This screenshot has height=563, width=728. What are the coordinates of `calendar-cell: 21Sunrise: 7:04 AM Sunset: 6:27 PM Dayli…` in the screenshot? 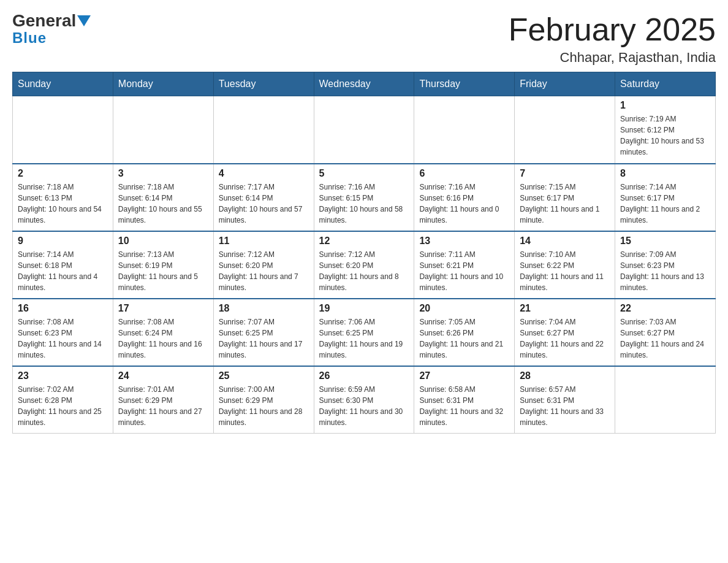 It's located at (565, 332).